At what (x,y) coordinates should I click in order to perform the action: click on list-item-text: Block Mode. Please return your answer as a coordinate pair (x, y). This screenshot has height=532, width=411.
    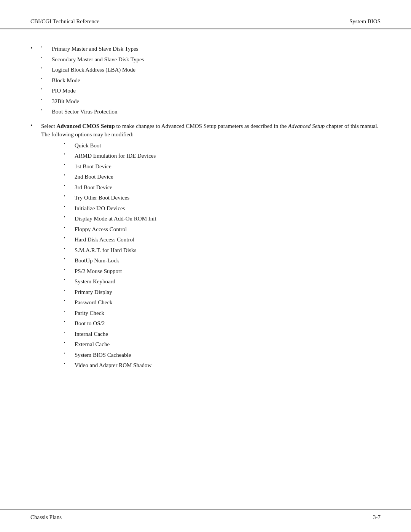
    Looking at the image, I should click on (216, 81).